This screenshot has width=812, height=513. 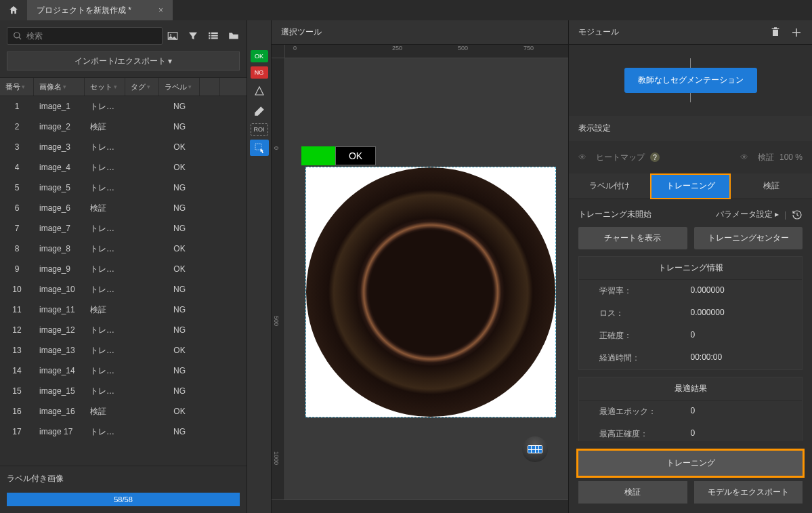 What do you see at coordinates (278, 279) in the screenshot?
I see `ruler-vertical: 0 500 1000` at bounding box center [278, 279].